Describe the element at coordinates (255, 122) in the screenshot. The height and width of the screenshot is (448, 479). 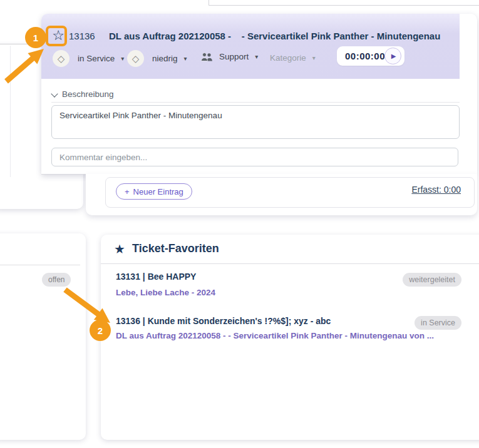
I see `description-field: Serviceartikel Pink Panther - Minutengen…` at that location.